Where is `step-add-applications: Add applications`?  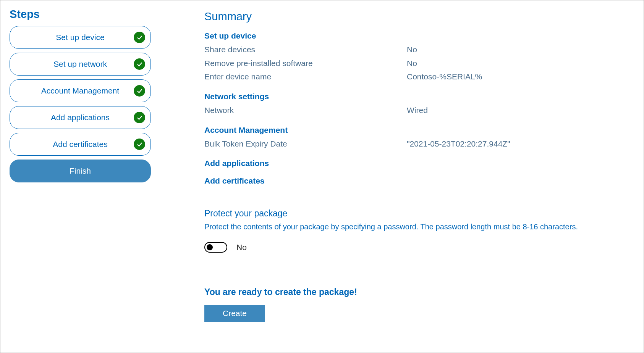 step-add-applications: Add applications is located at coordinates (80, 118).